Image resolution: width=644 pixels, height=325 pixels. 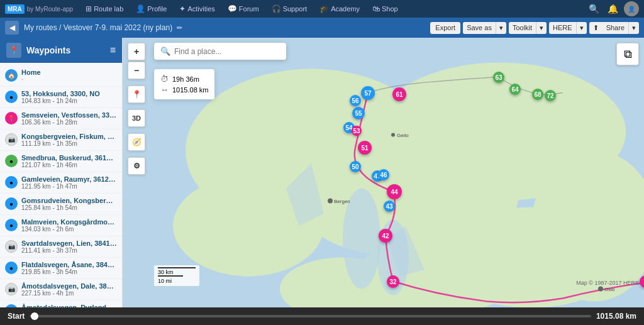 What do you see at coordinates (113, 50) in the screenshot?
I see `sidebar-menu-button: ≡` at bounding box center [113, 50].